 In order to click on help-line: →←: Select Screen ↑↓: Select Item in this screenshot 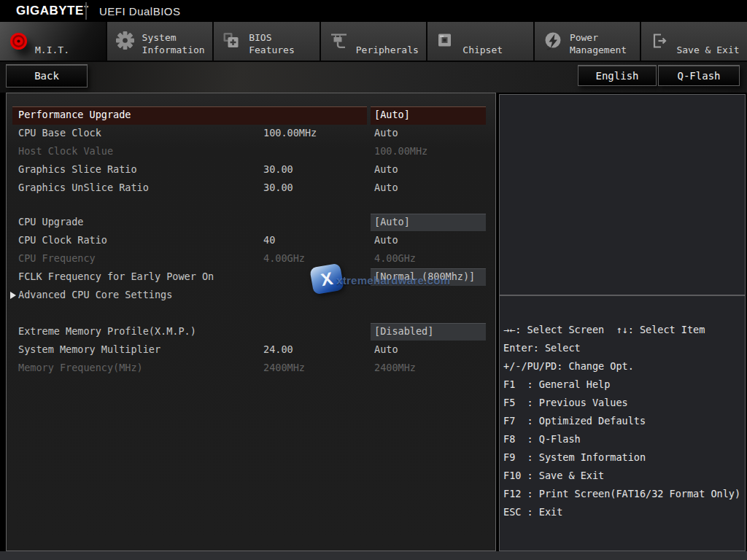, I will do `click(604, 330)`.